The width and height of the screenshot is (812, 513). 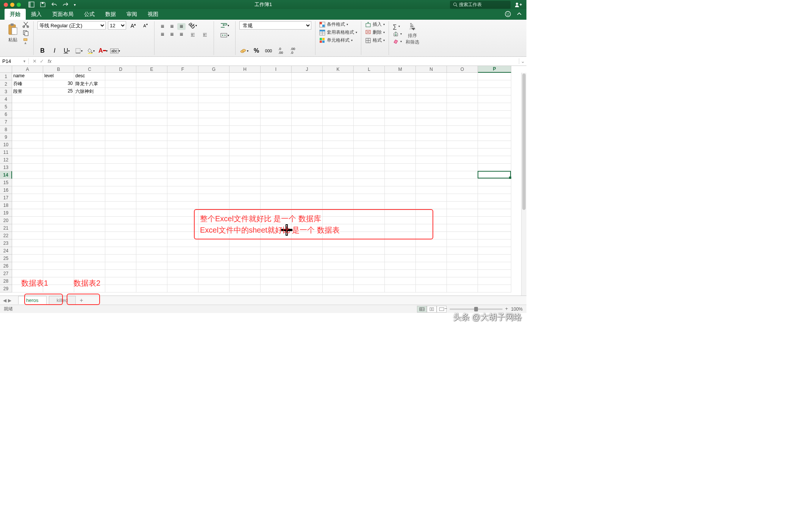 I want to click on column-header: J, so click(x=307, y=69).